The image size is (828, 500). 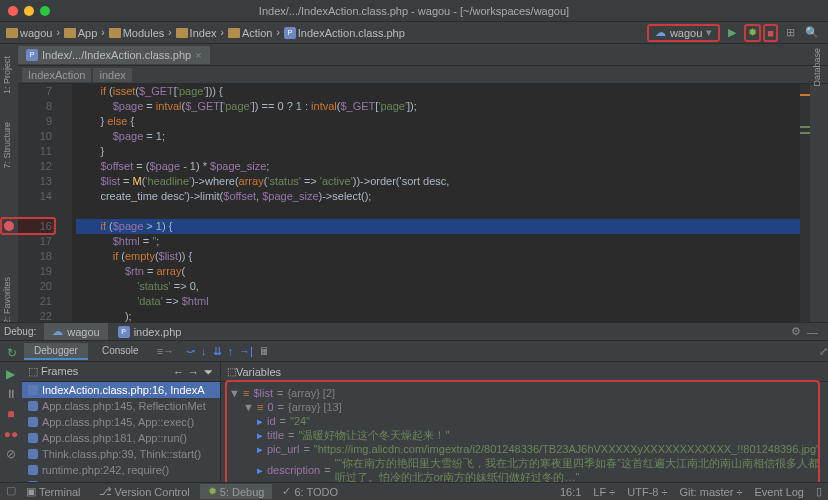 I want to click on step-out-button: ↑, so click(x=231, y=352).